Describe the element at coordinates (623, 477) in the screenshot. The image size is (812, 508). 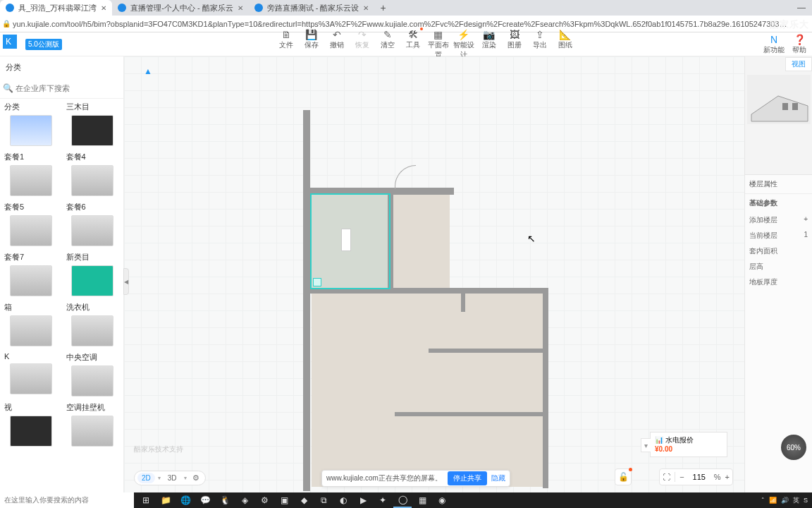
I see `lock-button: 🔓` at that location.